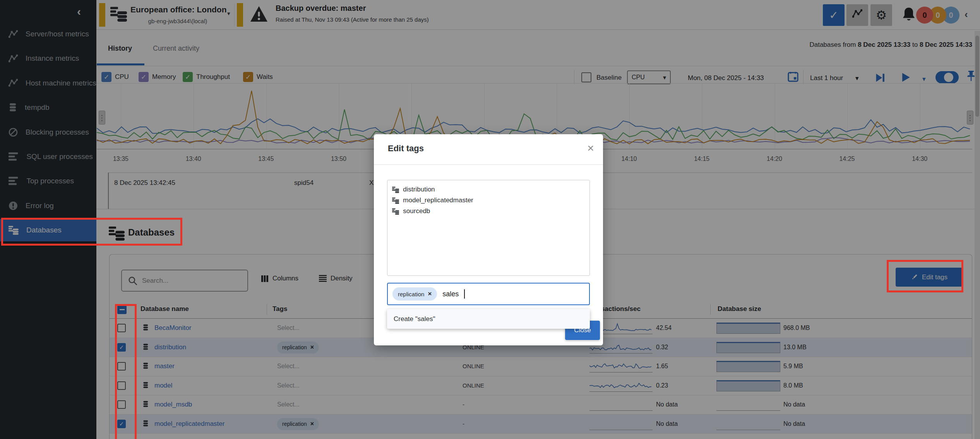  What do you see at coordinates (126, 371) in the screenshot?
I see `annotation-box-checkbox-column` at bounding box center [126, 371].